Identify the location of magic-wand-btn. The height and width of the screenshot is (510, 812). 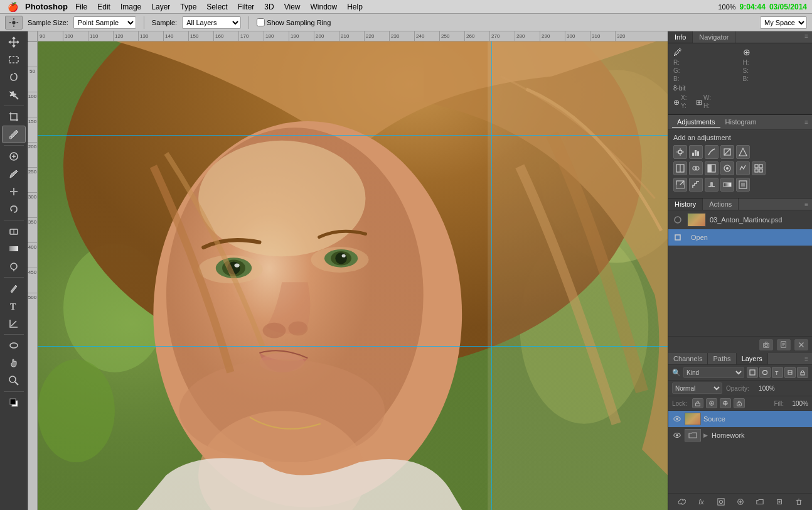
(14, 95).